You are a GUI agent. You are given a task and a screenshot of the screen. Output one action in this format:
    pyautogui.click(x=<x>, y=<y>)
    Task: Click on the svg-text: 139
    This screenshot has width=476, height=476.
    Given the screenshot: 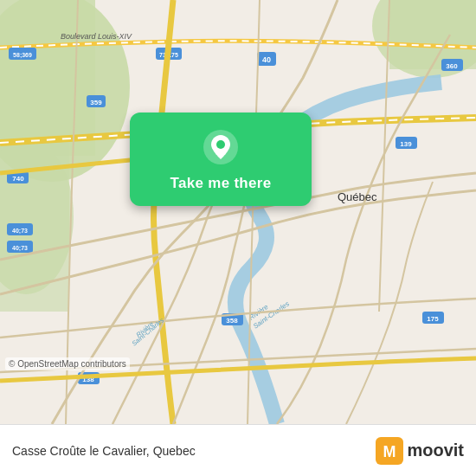 What is the action you would take?
    pyautogui.click(x=406, y=144)
    